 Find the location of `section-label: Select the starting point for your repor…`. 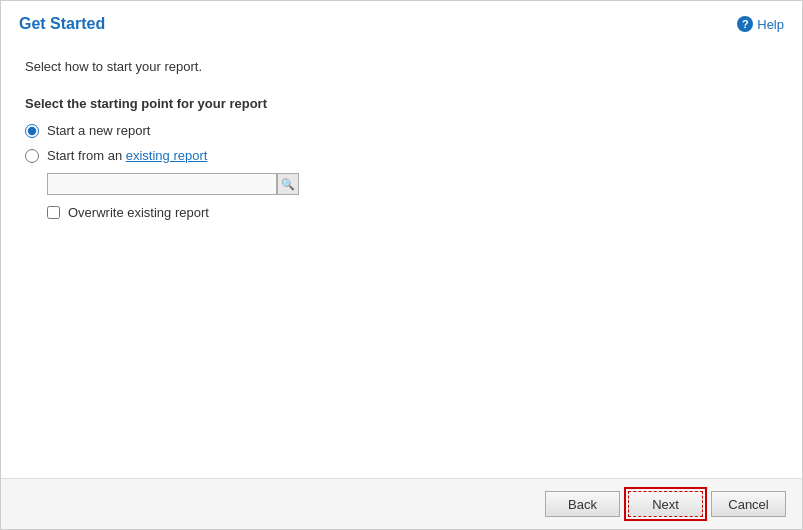

section-label: Select the starting point for your repor… is located at coordinates (402, 104).